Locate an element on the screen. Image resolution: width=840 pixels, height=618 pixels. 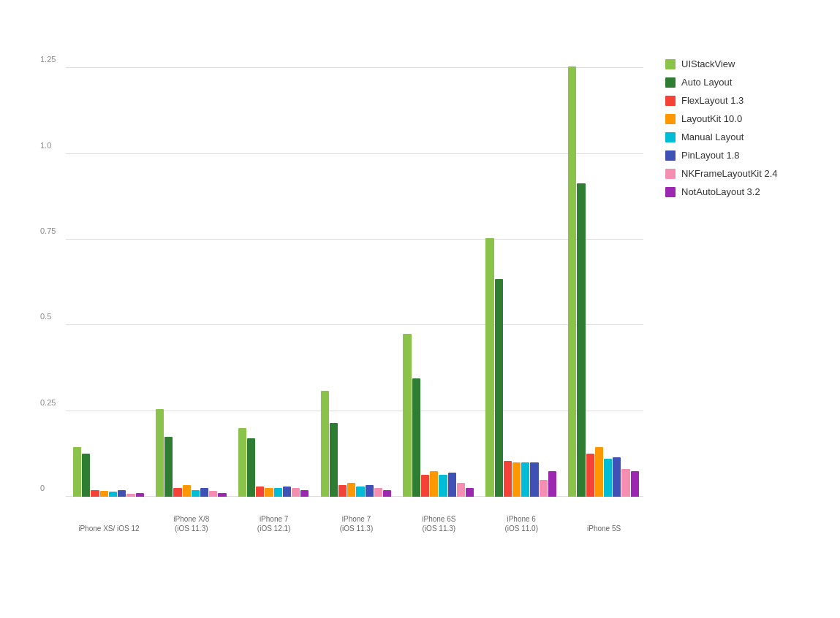
legend-label: Manual Layout is located at coordinates (712, 137).